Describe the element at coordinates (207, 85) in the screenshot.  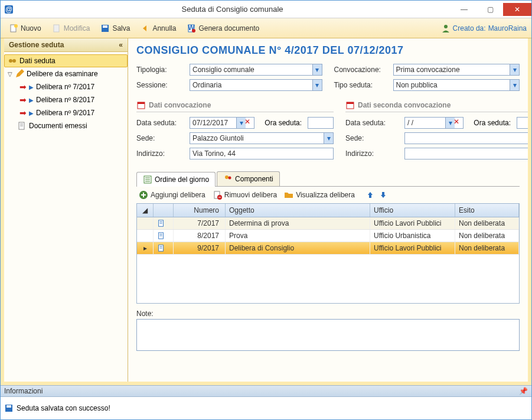
I see `sessione-value: Ordinaria` at that location.